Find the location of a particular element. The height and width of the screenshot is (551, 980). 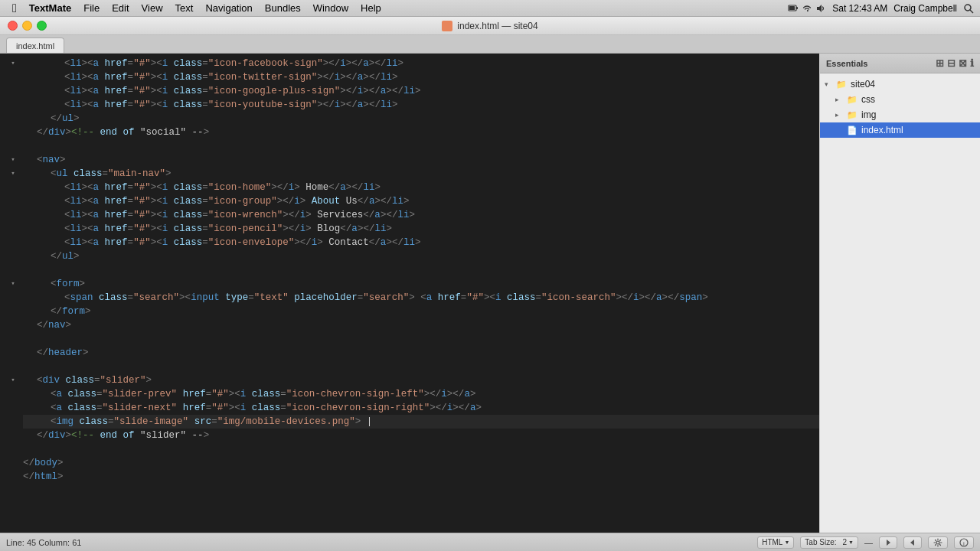

traffic-lights is located at coordinates (28, 26).